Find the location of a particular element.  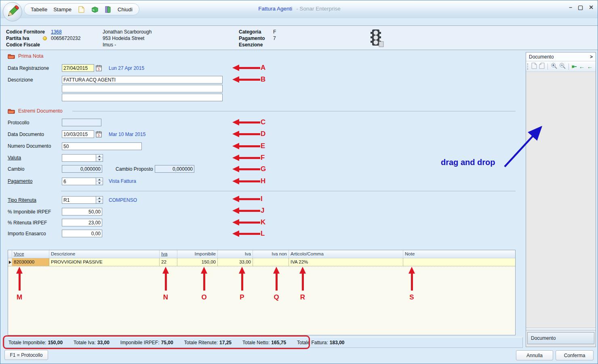

col-imponibile: Imponibile is located at coordinates (198, 254).